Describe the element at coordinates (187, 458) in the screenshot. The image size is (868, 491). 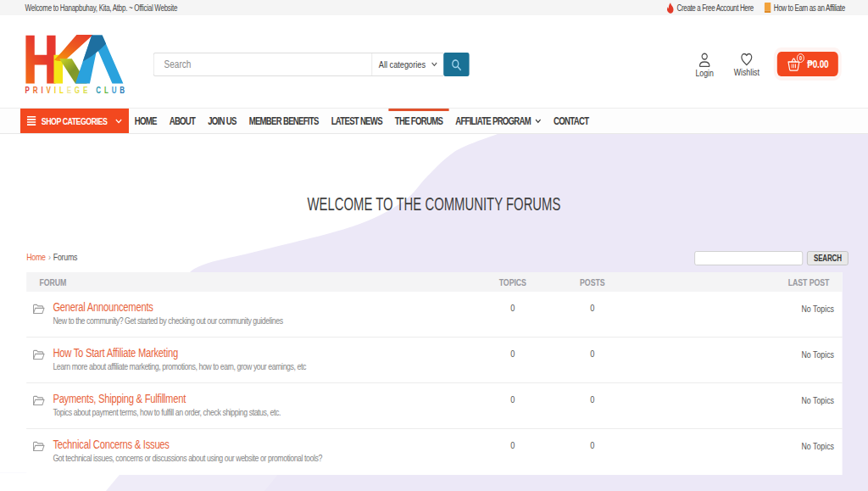
I see `forum-description: Got technical issues, concerns or discus…` at that location.